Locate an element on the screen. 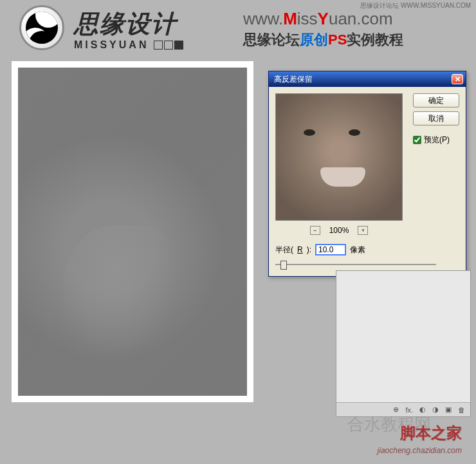 This screenshot has width=476, height=464. url-y: Y is located at coordinates (323, 19).